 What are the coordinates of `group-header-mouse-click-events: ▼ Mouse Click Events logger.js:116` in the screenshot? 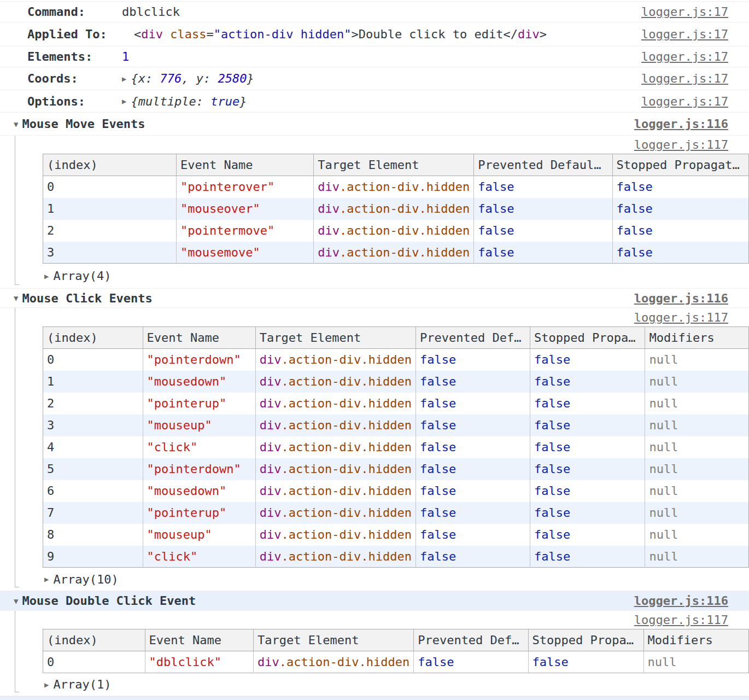 It's located at (374, 299).